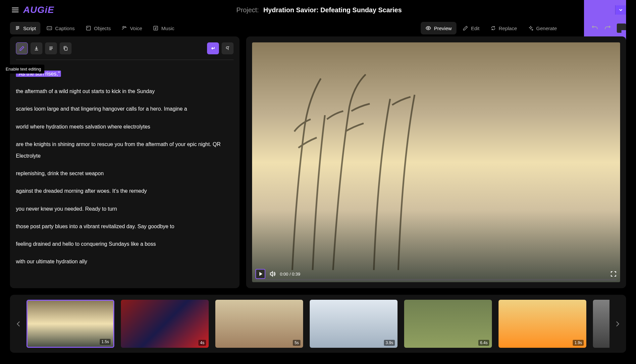  What do you see at coordinates (165, 324) in the screenshot?
I see `clip-thumbnail: 4s` at bounding box center [165, 324].